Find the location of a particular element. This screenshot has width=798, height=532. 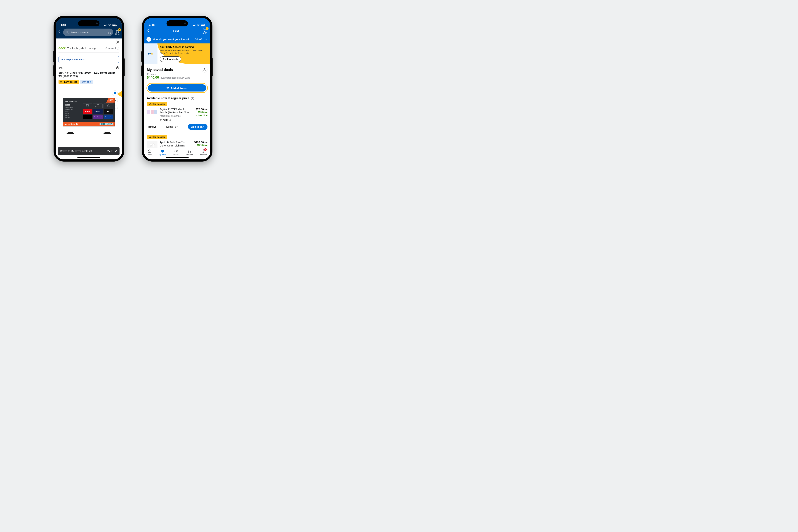

ad-tagline: The ho, ho, whole package is located at coordinates (82, 48).